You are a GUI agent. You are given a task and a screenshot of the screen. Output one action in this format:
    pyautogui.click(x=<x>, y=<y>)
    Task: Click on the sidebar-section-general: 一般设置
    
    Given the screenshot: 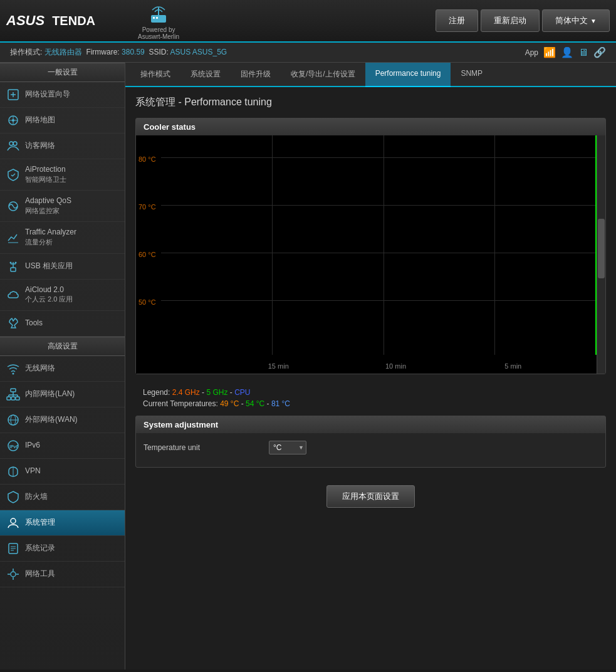 What is the action you would take?
    pyautogui.click(x=63, y=73)
    